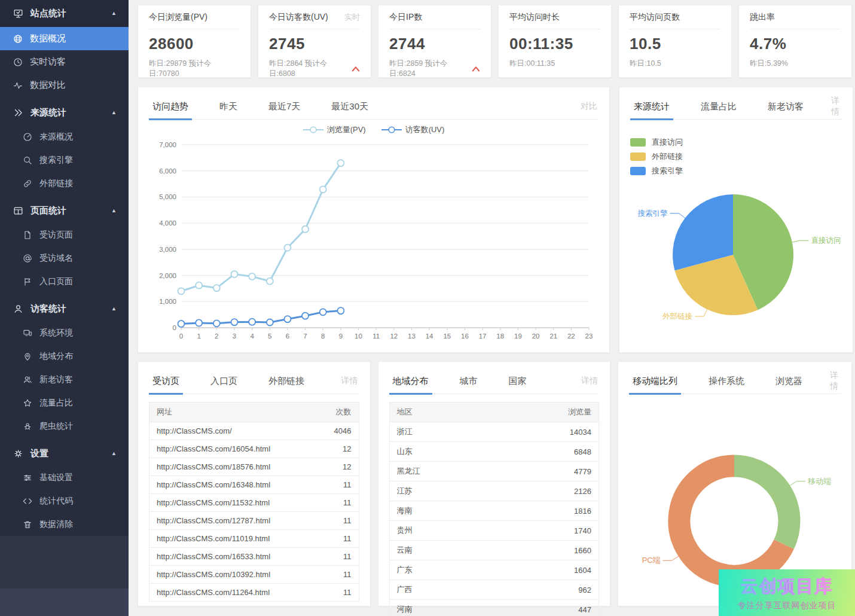 This screenshot has height=616, width=855. What do you see at coordinates (546, 590) in the screenshot?
I see `row-value: 962` at bounding box center [546, 590].